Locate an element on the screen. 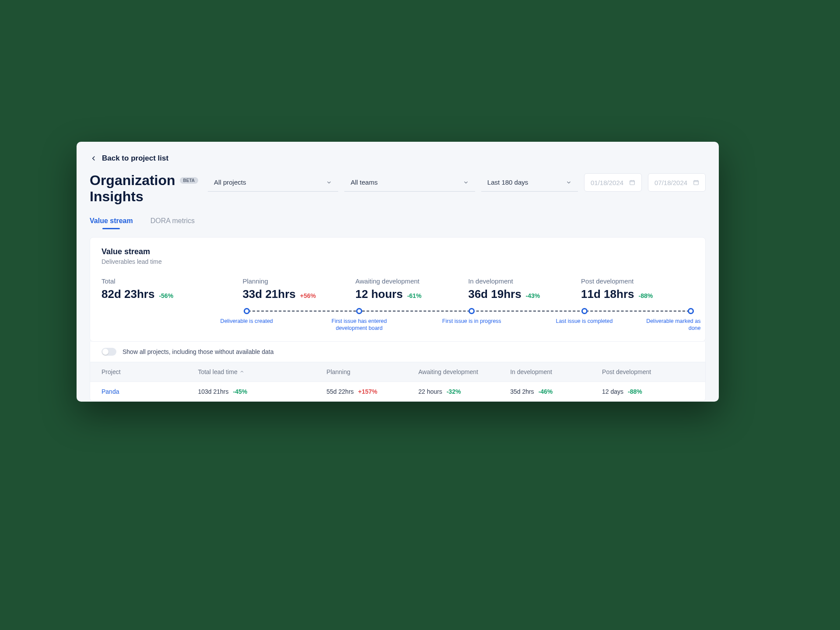  th-awaiting: Awaiting development is located at coordinates (464, 372).